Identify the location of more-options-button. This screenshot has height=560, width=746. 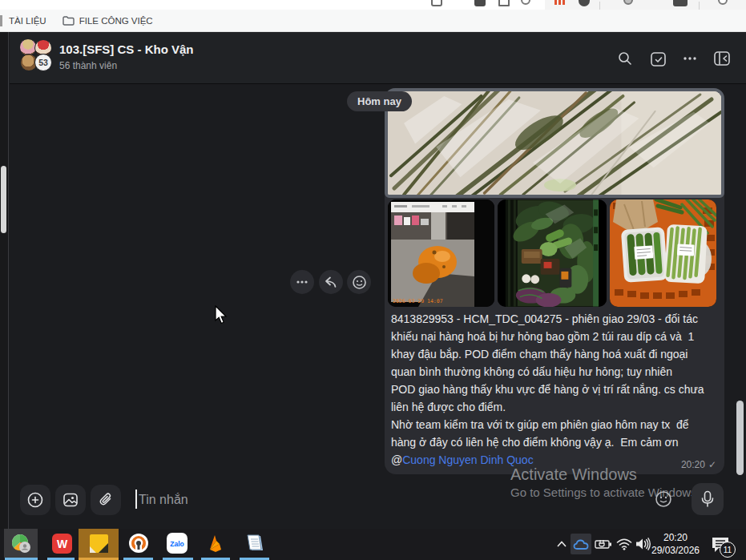
(690, 58).